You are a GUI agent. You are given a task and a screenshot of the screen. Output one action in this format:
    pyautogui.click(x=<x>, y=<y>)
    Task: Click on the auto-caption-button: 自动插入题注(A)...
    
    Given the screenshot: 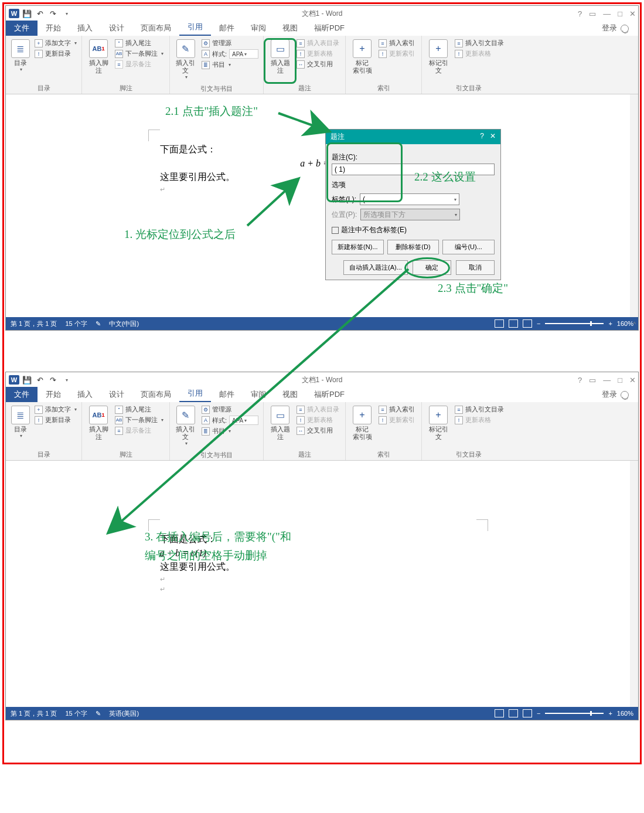 What is the action you would take?
    pyautogui.click(x=376, y=267)
    